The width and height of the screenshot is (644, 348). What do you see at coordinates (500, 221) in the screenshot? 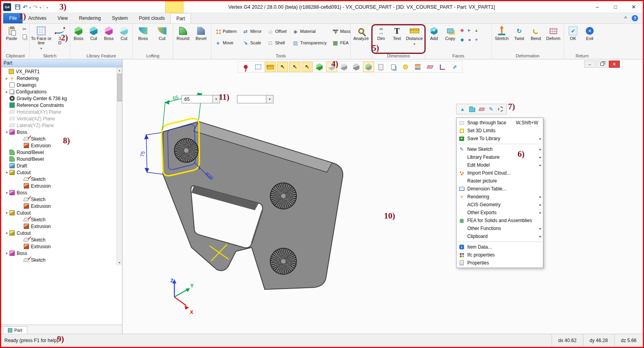
I see `context-menu-item: FEA for Solids and Assemblies` at bounding box center [500, 221].